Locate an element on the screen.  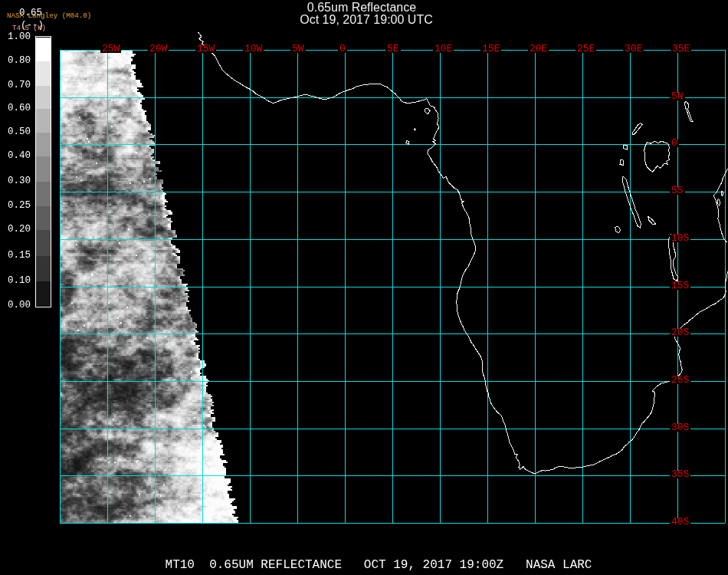
latitude-label: 40S is located at coordinates (680, 522).